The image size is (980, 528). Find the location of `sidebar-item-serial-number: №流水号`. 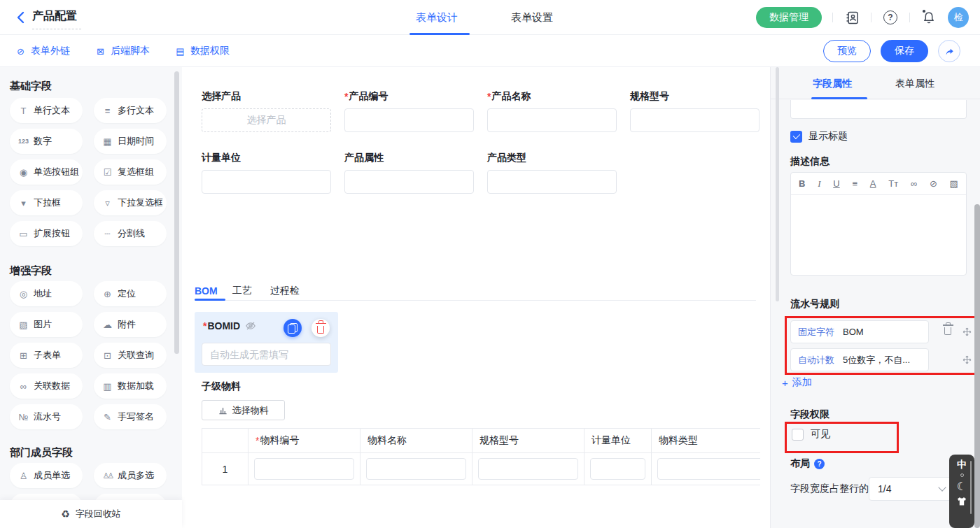

sidebar-item-serial-number: №流水号 is located at coordinates (46, 417).